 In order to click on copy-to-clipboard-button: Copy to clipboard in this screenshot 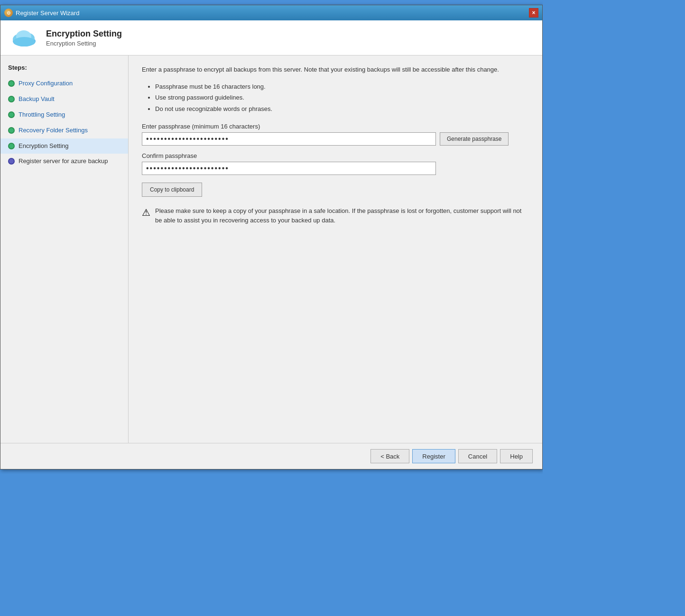, I will do `click(172, 190)`.